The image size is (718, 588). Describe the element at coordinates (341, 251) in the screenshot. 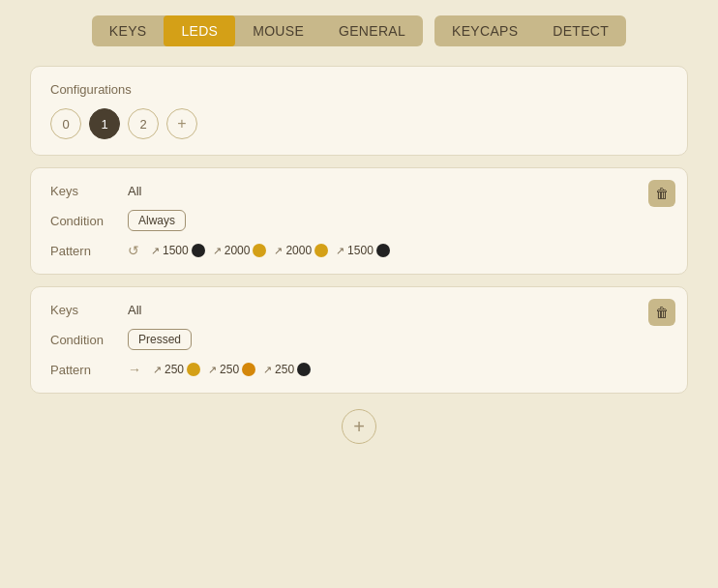

I see `rule1-step4-arrow-icon: ↗` at that location.